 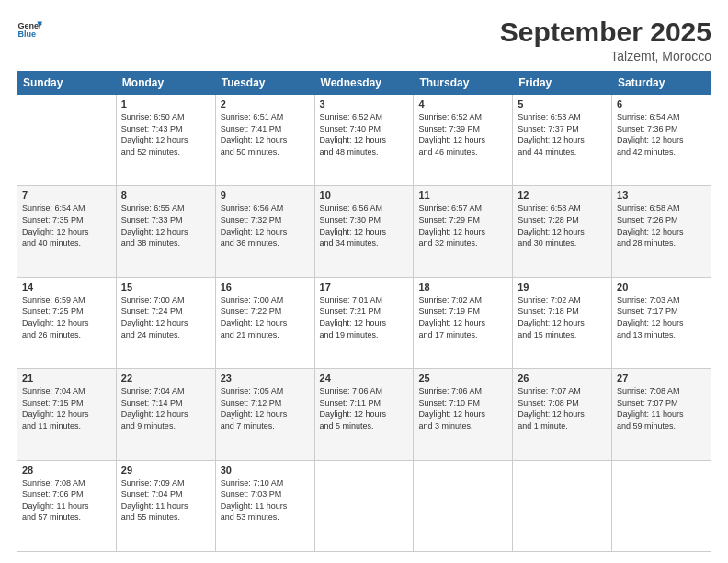 I want to click on day-number: 4, so click(x=463, y=104).